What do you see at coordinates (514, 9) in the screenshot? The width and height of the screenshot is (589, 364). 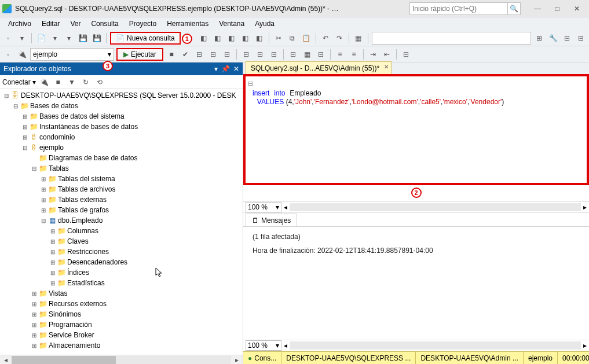 I see `quick-launch-search-icon: 🔍` at bounding box center [514, 9].